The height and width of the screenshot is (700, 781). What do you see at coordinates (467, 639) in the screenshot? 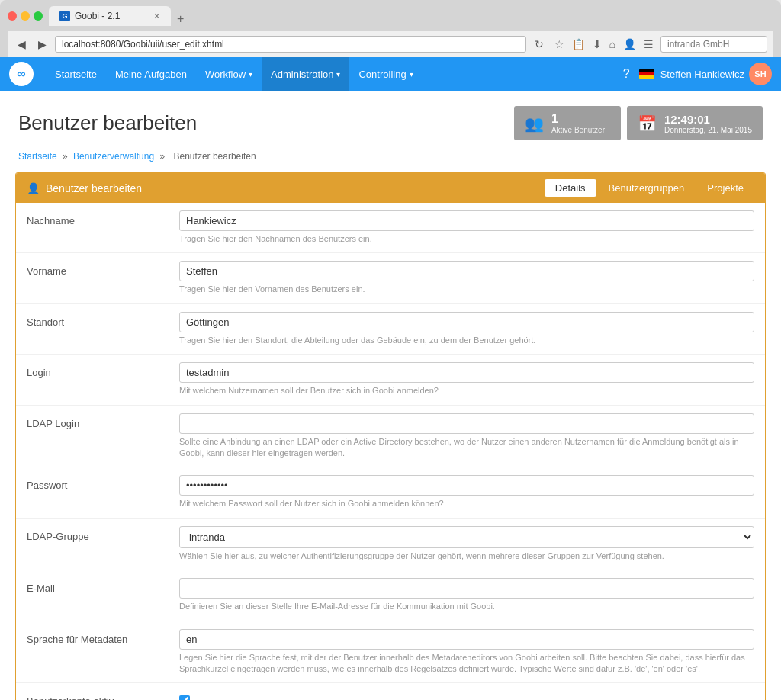
I see `input-sprache` at bounding box center [467, 639].